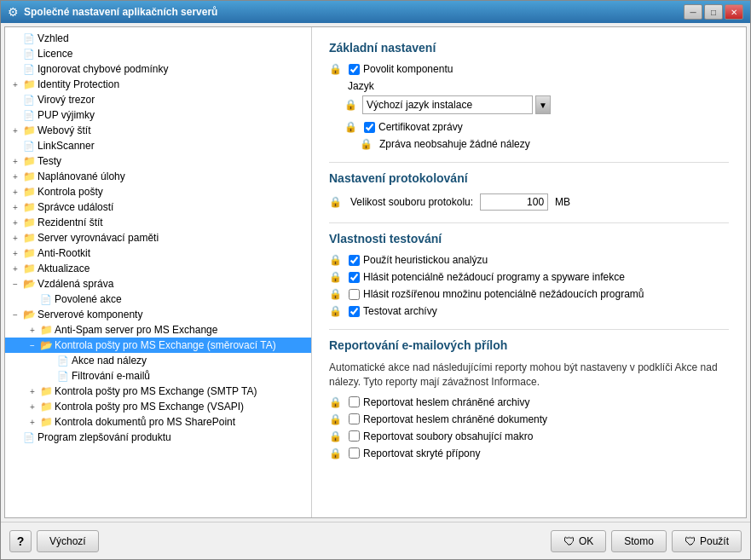  What do you see at coordinates (355, 70) in the screenshot?
I see `enable-checkbox` at bounding box center [355, 70].